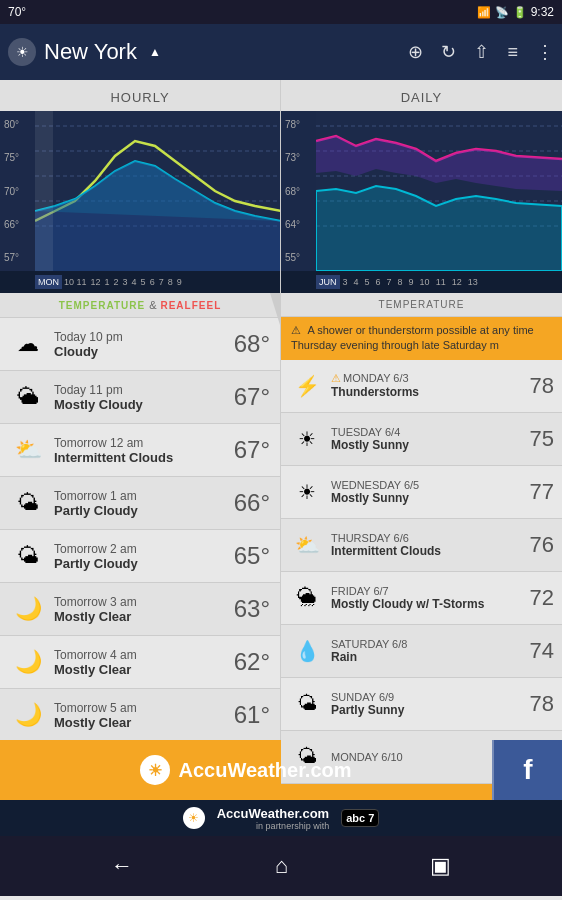 The width and height of the screenshot is (562, 900). I want to click on daily-x-12: 12, so click(457, 282).